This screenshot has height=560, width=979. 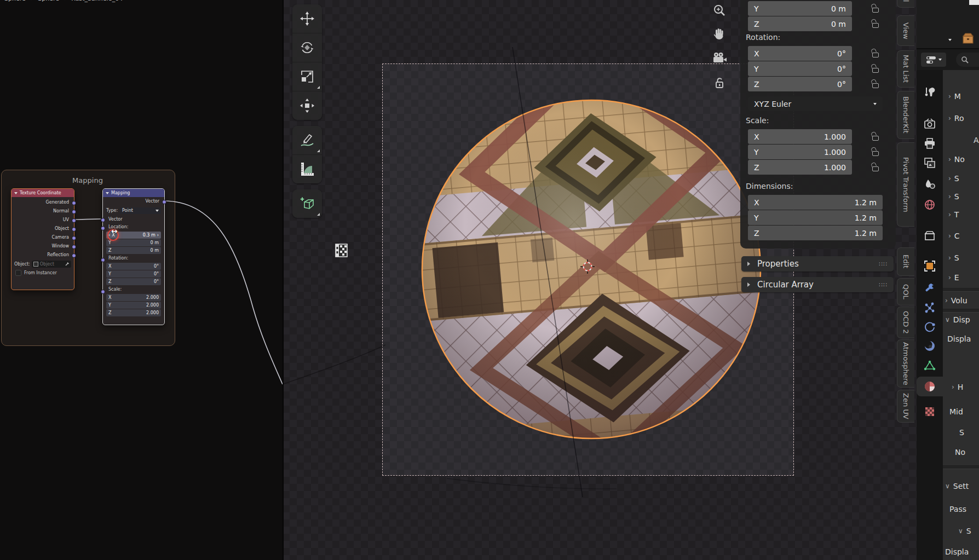 I want to click on rotate-tool-button, so click(x=307, y=47).